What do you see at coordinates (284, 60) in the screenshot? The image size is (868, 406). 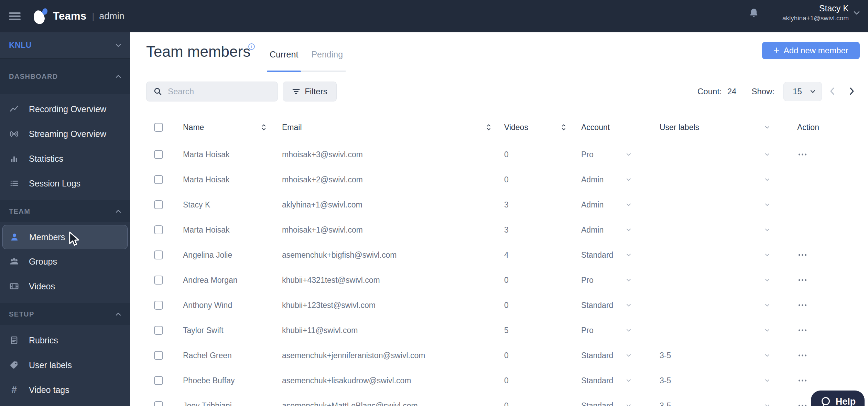 I see `tab-current: Current` at bounding box center [284, 60].